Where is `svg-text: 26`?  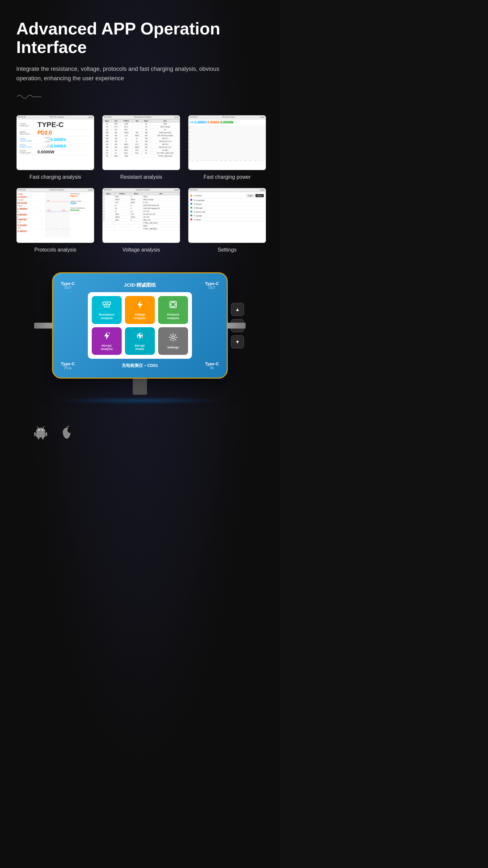 svg-text: 26 is located at coordinates (255, 160).